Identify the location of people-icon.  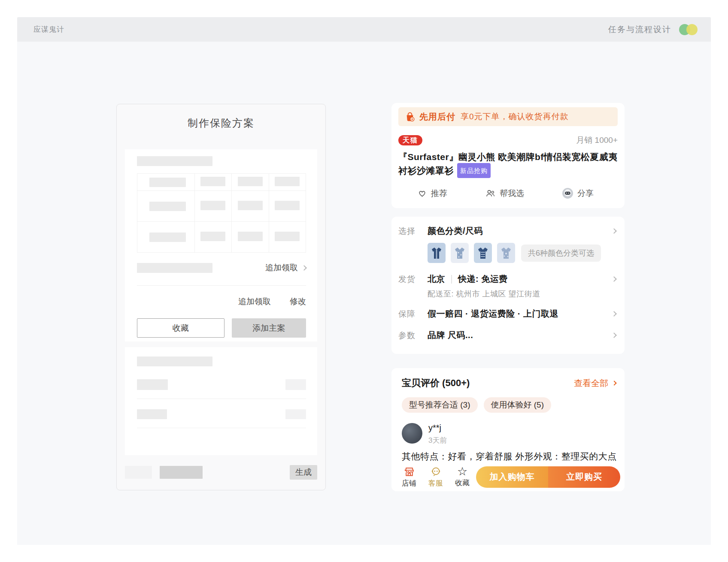
(490, 193).